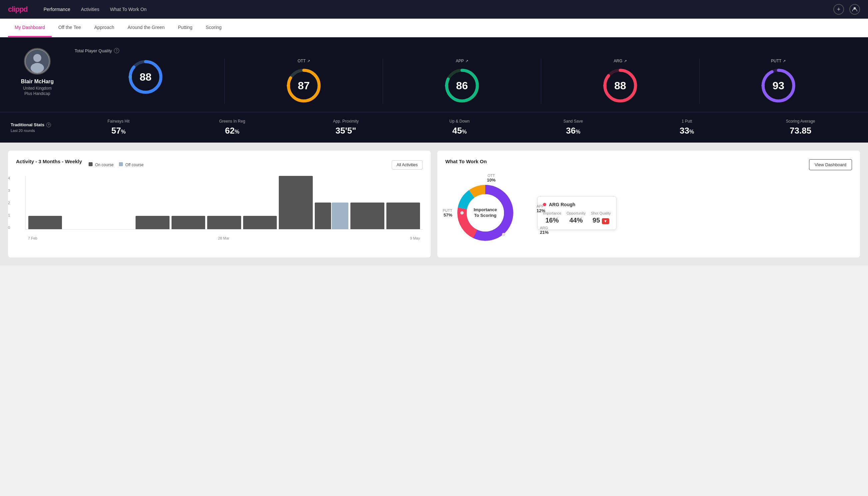 The height and width of the screenshot is (496, 868). Describe the element at coordinates (232, 131) in the screenshot. I see `stat-greens-value: 62%` at that location.